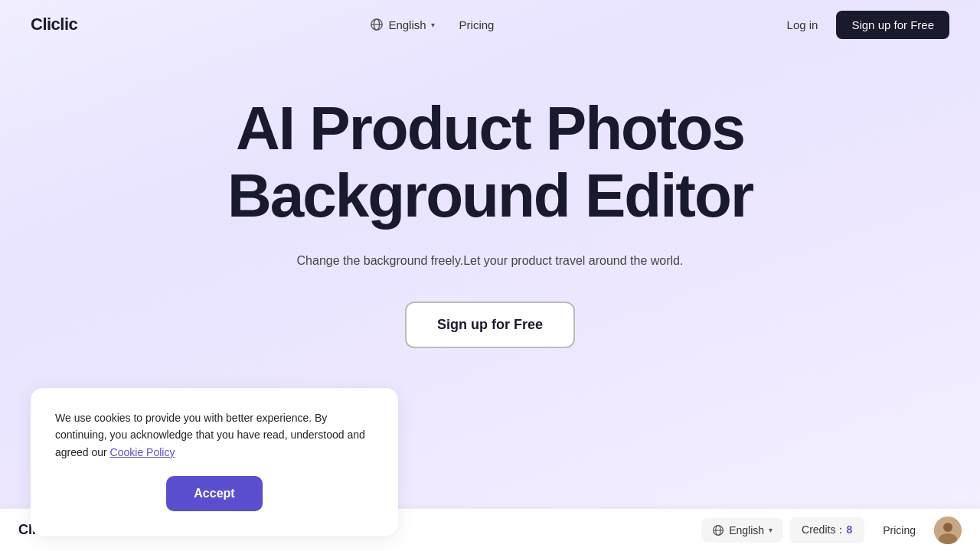  I want to click on hero-cta-button: Sign up for Free, so click(490, 324).